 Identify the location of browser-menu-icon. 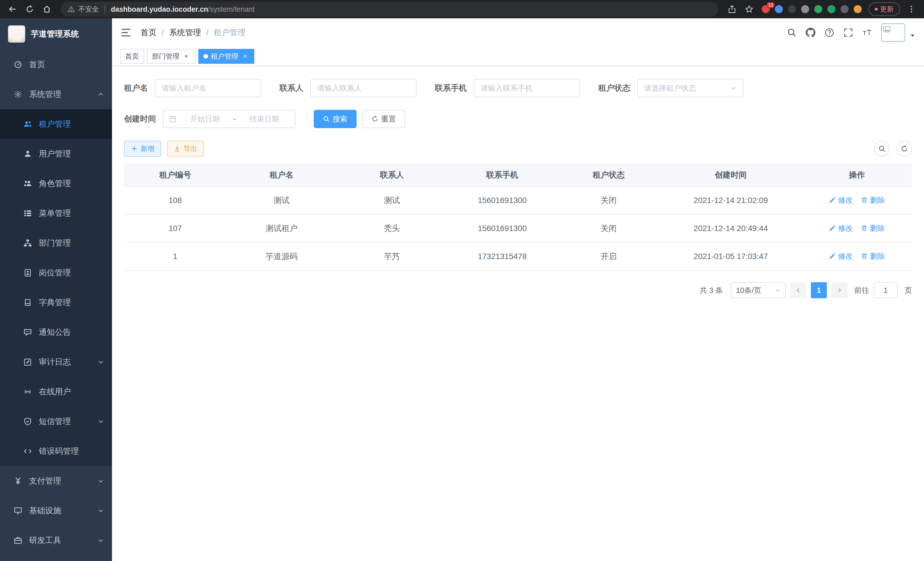
(911, 9).